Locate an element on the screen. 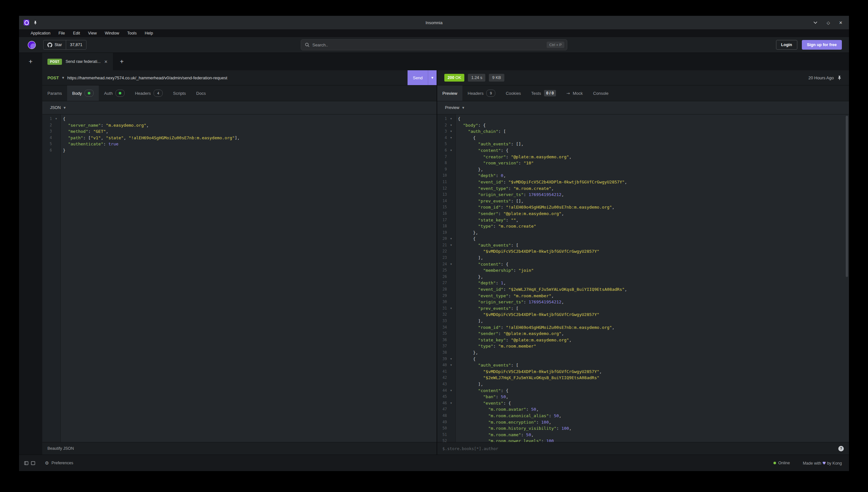  response-scrollbar is located at coordinates (847, 197).